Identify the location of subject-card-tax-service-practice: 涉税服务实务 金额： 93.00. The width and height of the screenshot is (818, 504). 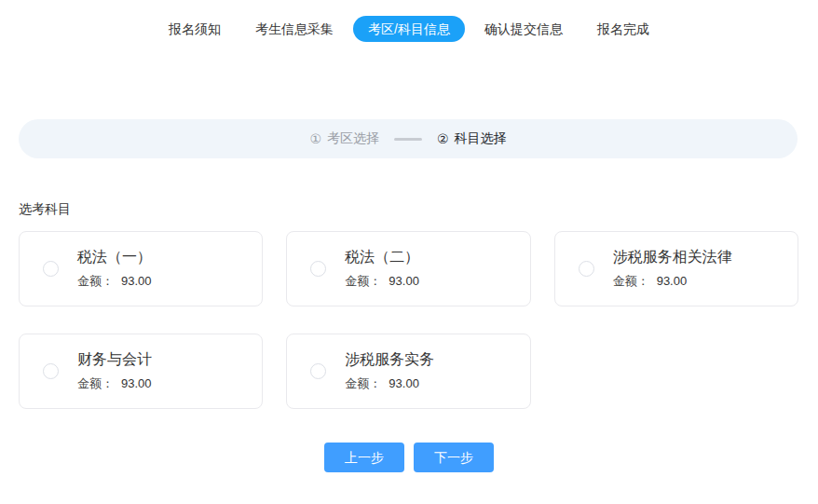
(408, 371).